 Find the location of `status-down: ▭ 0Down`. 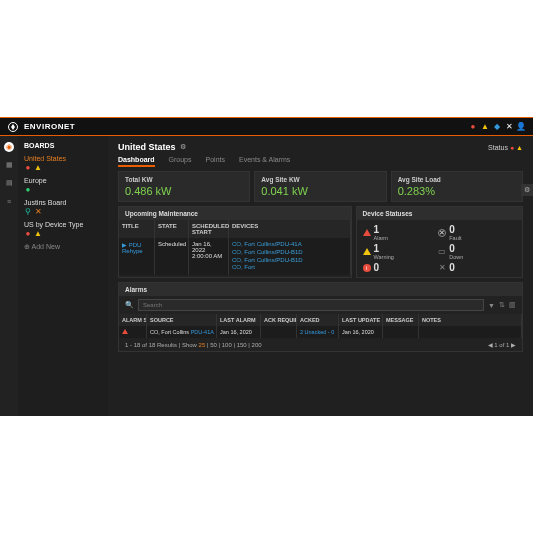

status-down: ▭ 0Down is located at coordinates (475, 252).